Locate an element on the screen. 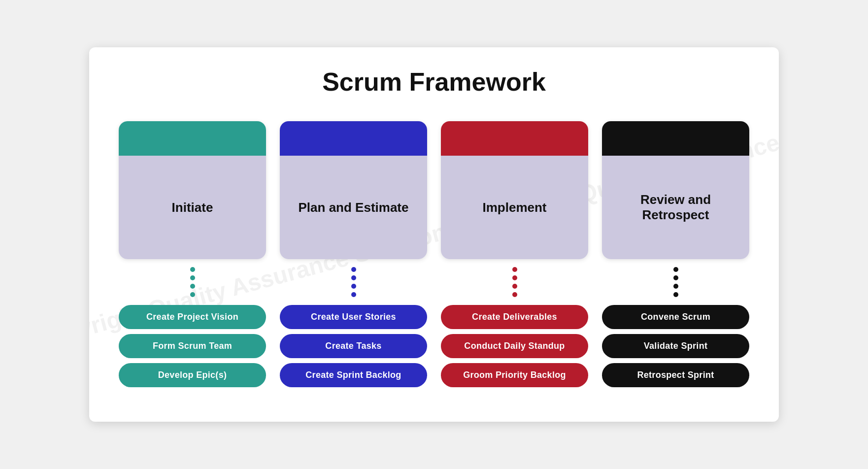 This screenshot has height=469, width=868. card-label-initiate: Initiate is located at coordinates (193, 208).